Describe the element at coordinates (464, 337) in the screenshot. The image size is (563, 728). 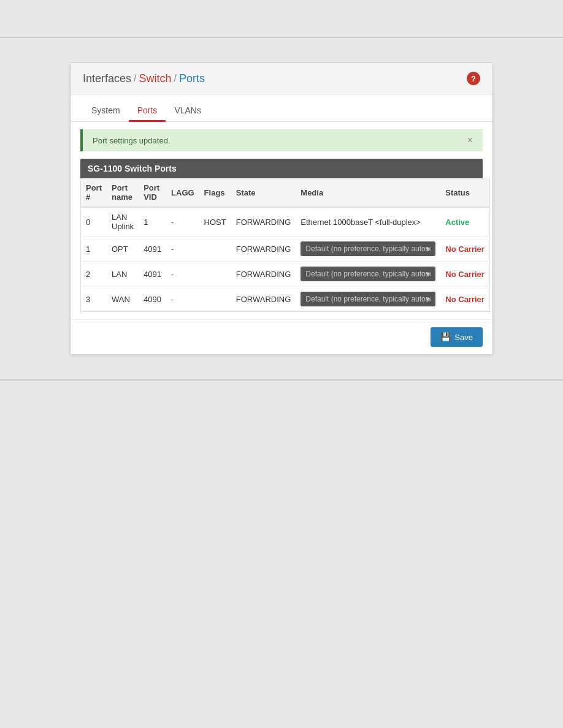
I see `save-label: Save` at that location.